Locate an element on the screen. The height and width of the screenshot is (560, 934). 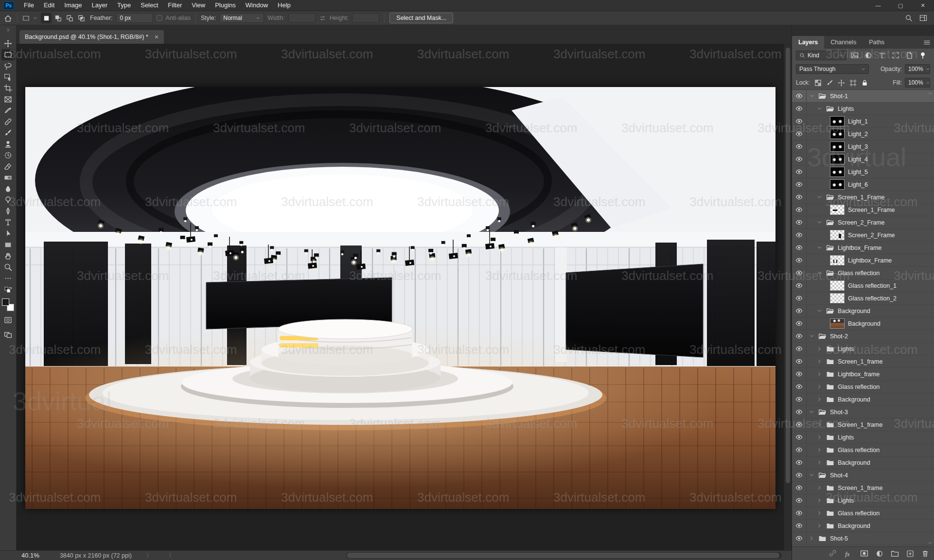
add-to-selection-icon is located at coordinates (58, 18).